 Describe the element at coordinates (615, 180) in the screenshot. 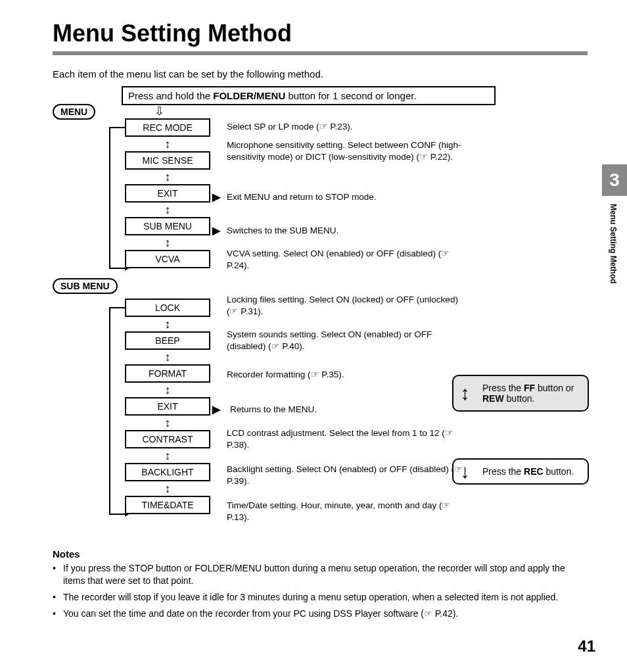

I see `section-number-tab: 3` at that location.